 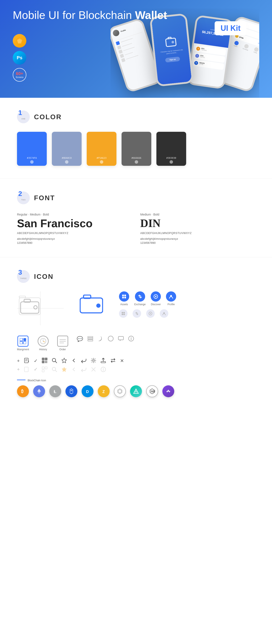 I want to click on font-title: FONT, so click(x=44, y=198).